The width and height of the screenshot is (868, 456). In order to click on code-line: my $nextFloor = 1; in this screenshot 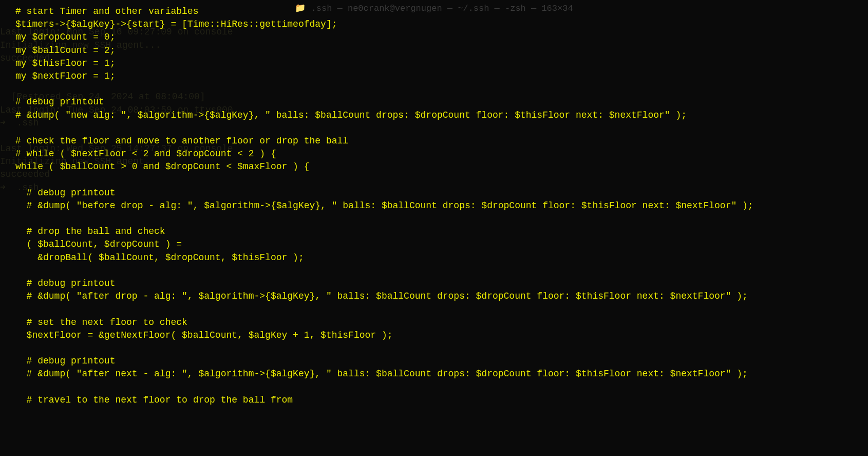, I will do `click(442, 76)`.